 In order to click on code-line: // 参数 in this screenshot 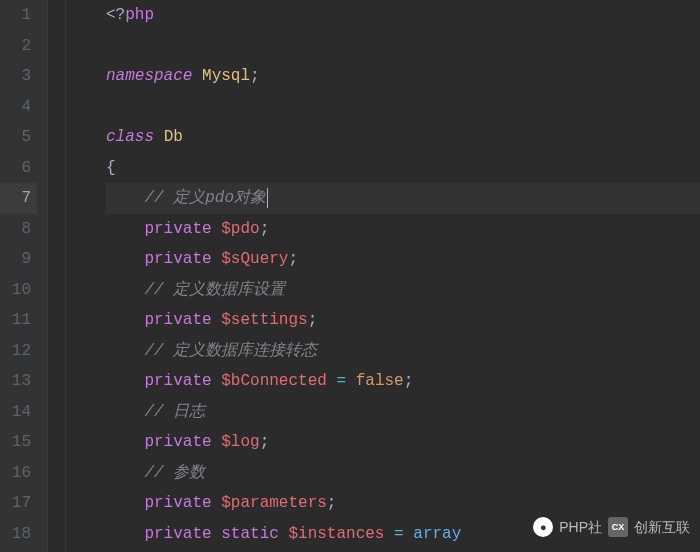, I will do `click(403, 474)`.